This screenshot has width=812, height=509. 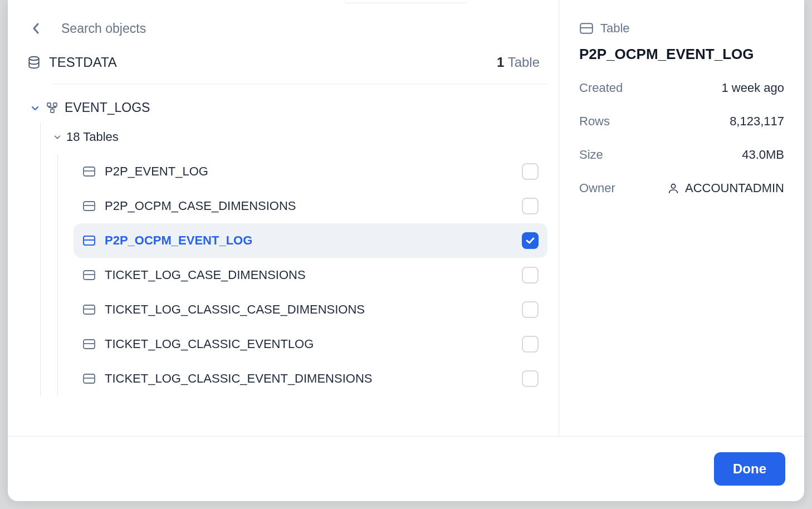 I want to click on table-name: TICKET_LOG_CLASSIC_EVENTLOG, so click(x=309, y=344).